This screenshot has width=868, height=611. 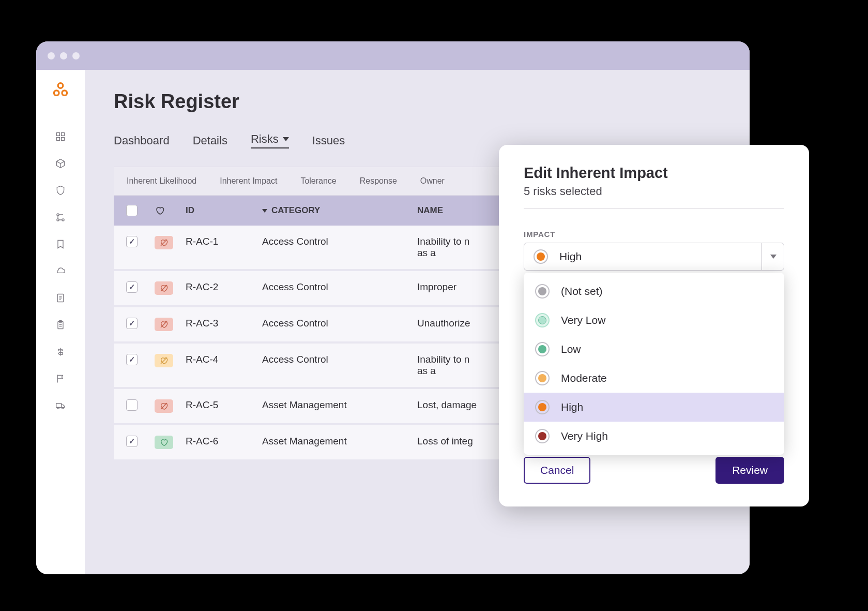 What do you see at coordinates (583, 320) in the screenshot?
I see `impact-option-label: Very Low` at bounding box center [583, 320].